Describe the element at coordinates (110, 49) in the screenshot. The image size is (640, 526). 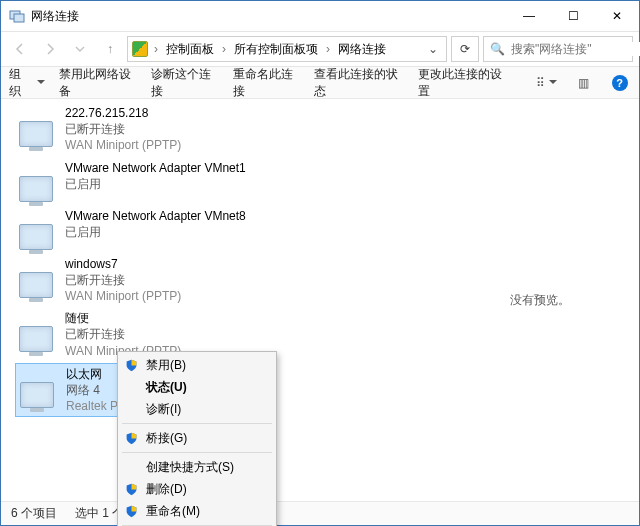
I see `up-button: ↑` at that location.